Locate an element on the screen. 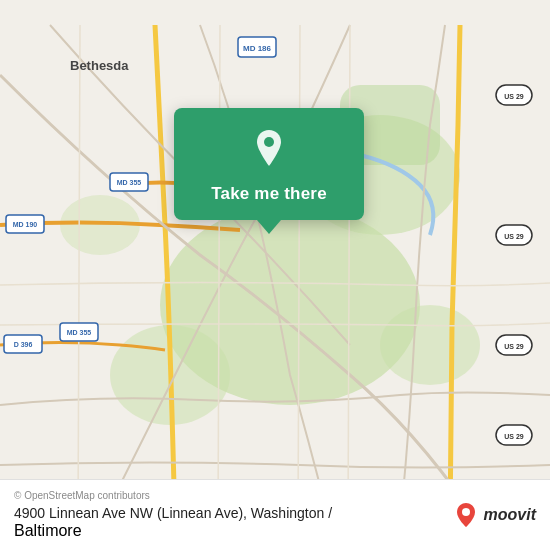  moovit-pin-icon is located at coordinates (466, 515).